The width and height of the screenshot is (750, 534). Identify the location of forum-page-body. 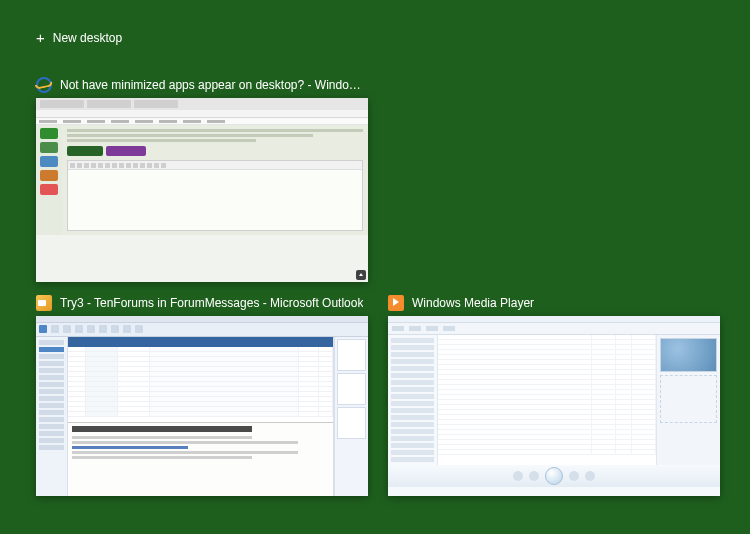
(202, 180).